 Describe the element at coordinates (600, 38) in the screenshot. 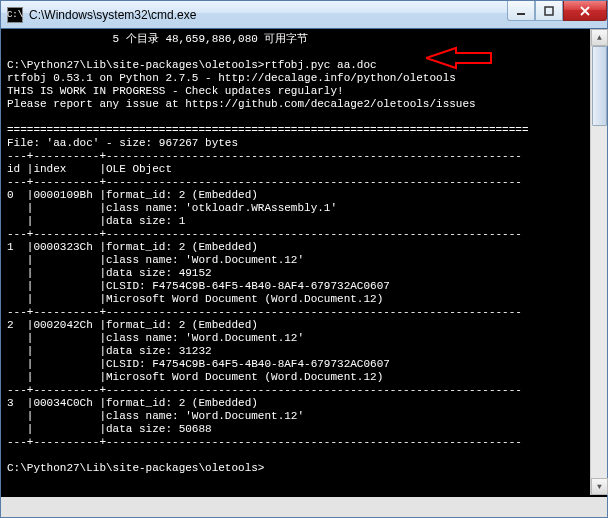

I see `scroll-up-button: ▲` at that location.